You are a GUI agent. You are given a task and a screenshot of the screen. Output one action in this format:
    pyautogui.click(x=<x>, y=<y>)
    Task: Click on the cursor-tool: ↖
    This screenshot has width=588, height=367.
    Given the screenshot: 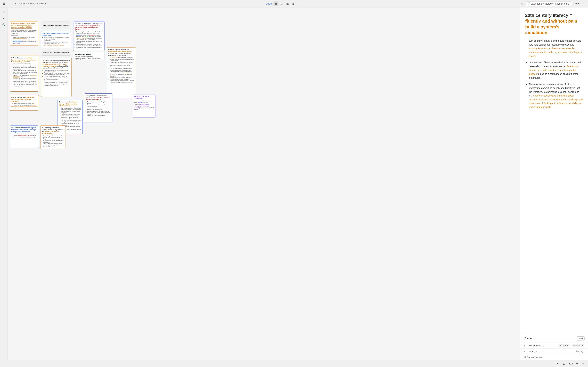 What is the action you would take?
    pyautogui.click(x=4, y=12)
    